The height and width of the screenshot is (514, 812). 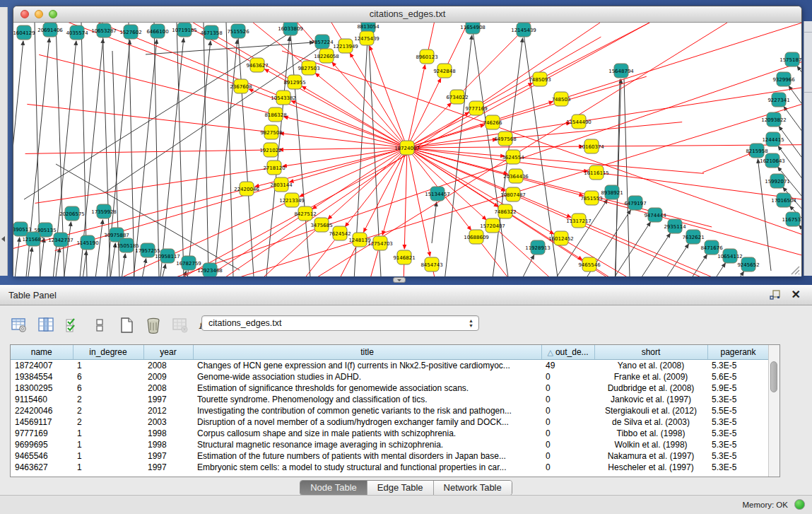 I want to click on cell-title: Embryonic stem cells: a model to study s…, so click(x=367, y=467).